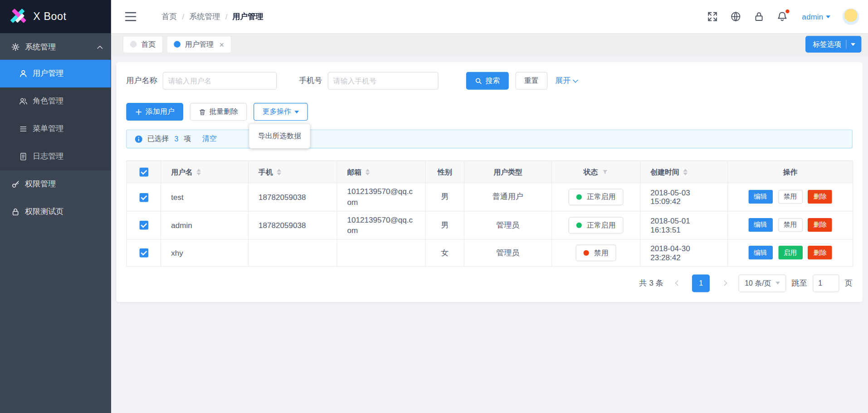  What do you see at coordinates (55, 47) in the screenshot?
I see `sidebar-group-system: 系统管理` at bounding box center [55, 47].